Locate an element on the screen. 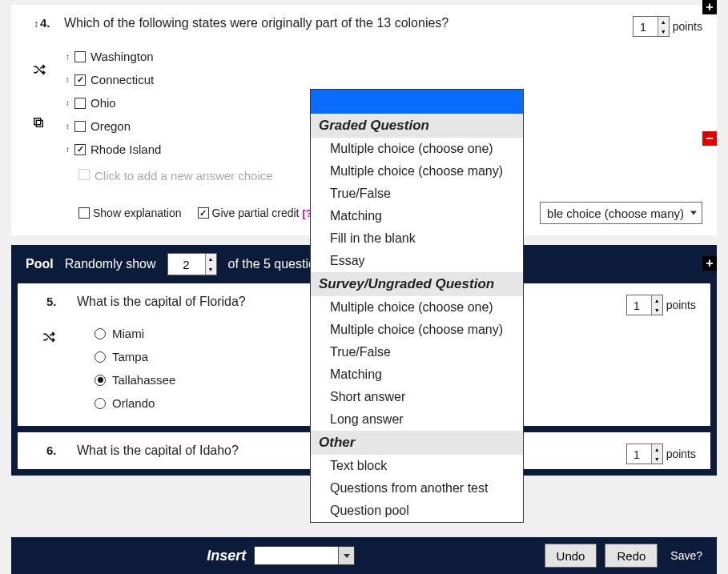 This screenshot has height=574, width=728. option-label: Tallahassee is located at coordinates (144, 379).